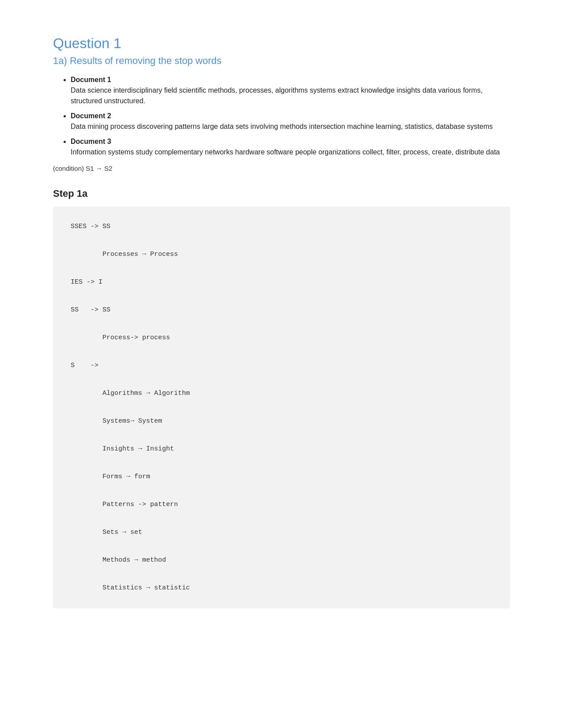  What do you see at coordinates (291, 80) in the screenshot?
I see `doc1-title: Document 1` at bounding box center [291, 80].